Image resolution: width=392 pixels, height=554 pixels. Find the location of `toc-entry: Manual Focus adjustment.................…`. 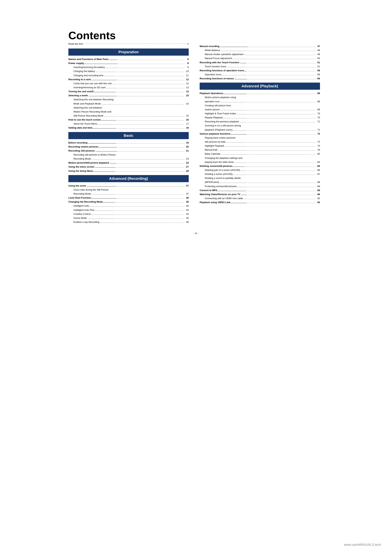

toc-entry: Manual Focus adjustment.................… is located at coordinates (260, 58).